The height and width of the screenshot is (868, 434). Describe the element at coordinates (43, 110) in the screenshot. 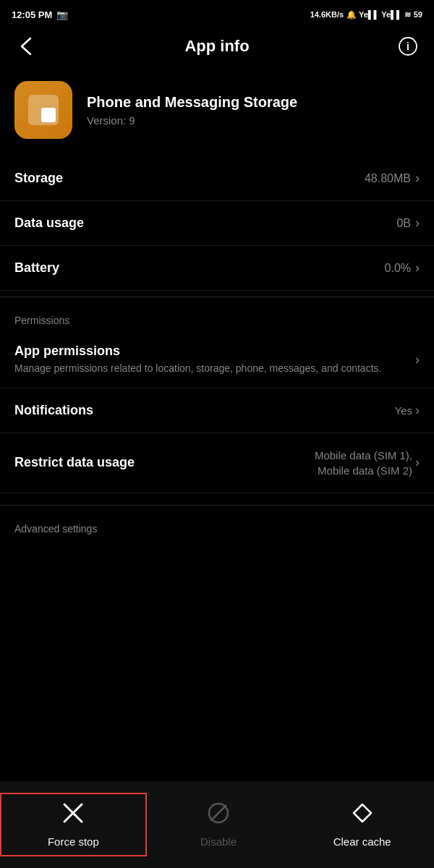

I see `app-icon` at that location.